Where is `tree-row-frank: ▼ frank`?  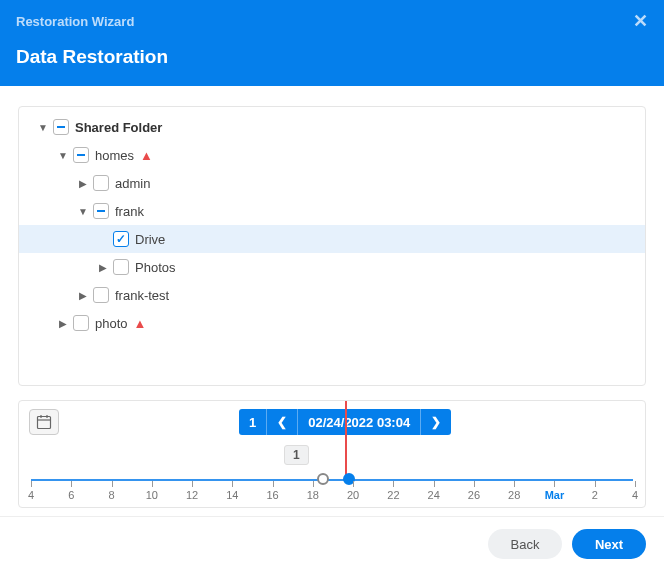
tree-row-frank: ▼ frank is located at coordinates (332, 211).